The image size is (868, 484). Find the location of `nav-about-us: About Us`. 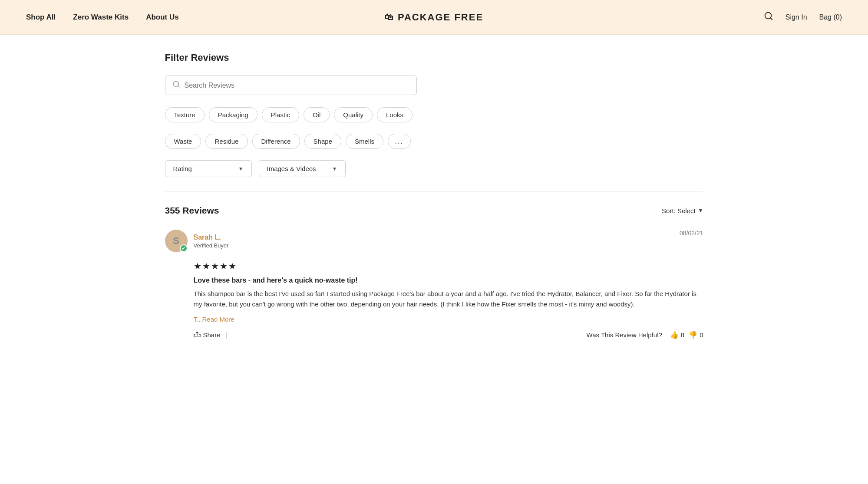

nav-about-us: About Us is located at coordinates (162, 17).